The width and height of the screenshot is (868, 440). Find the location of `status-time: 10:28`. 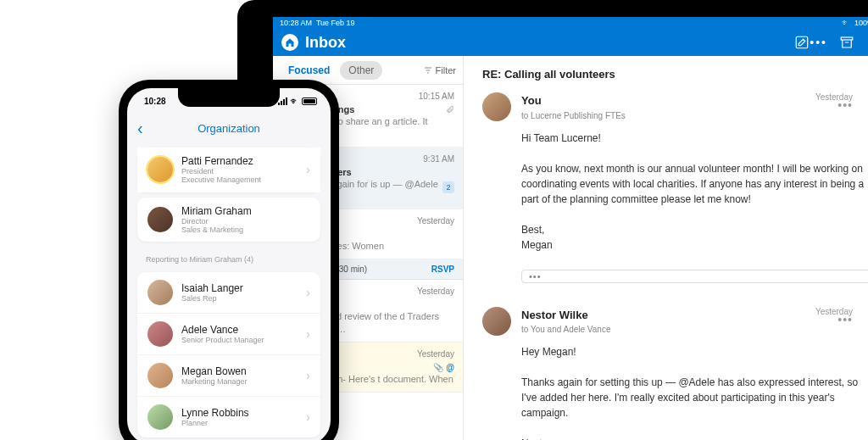

status-time: 10:28 is located at coordinates (155, 102).